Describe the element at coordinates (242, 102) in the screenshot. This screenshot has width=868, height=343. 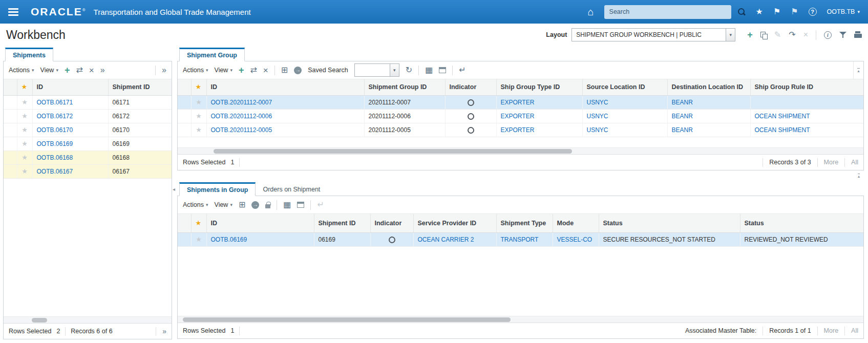
I see `shipment-group-id-link: OOTB.20201112-0007` at that location.